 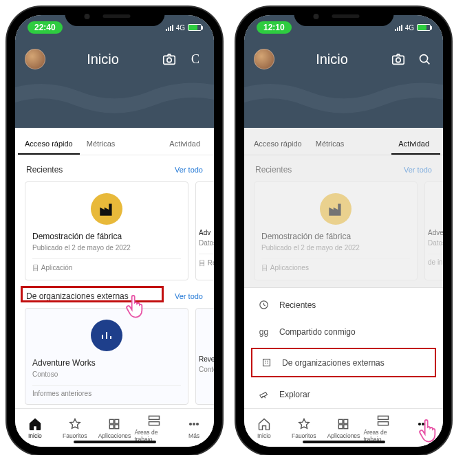 I want to click on external-card-adventure: Adventure Works Contoso Informes anterio…, so click(x=107, y=356).